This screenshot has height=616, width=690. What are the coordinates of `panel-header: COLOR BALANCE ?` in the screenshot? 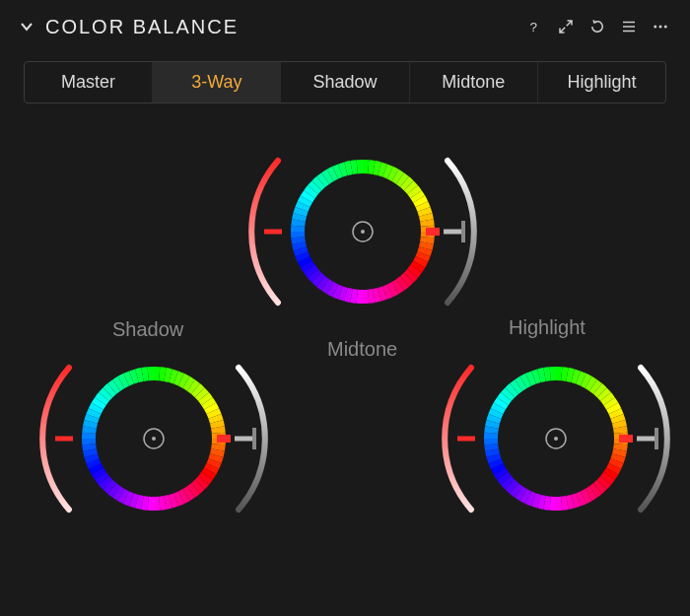 It's located at (345, 27).